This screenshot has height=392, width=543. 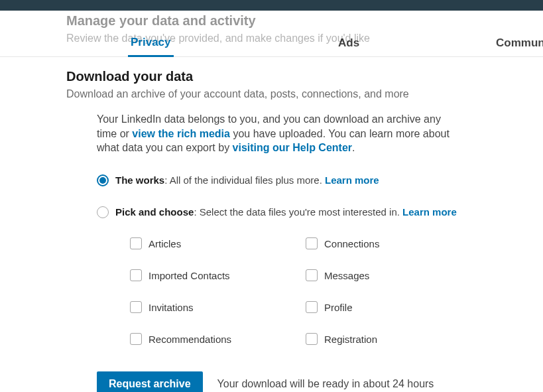 What do you see at coordinates (136, 307) in the screenshot?
I see `checkbox-invitations` at bounding box center [136, 307].